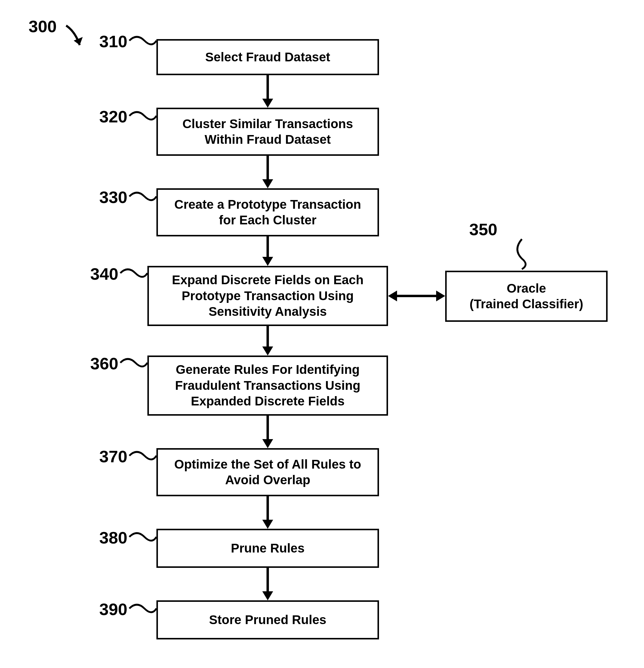 This screenshot has width=644, height=668. Describe the element at coordinates (440, 296) in the screenshot. I see `arrow-340-350-head-right` at that location.